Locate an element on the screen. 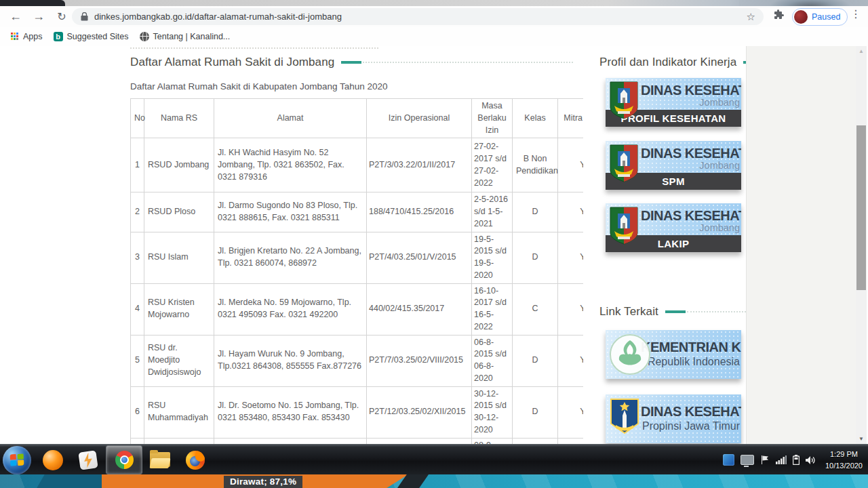 The width and height of the screenshot is (868, 488). explorer-folder-icon is located at coordinates (160, 460).